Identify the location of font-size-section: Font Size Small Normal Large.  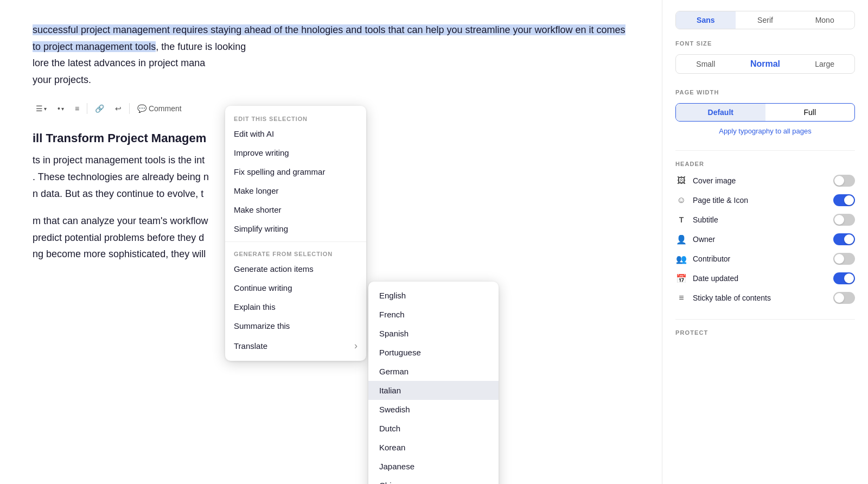
(765, 57).